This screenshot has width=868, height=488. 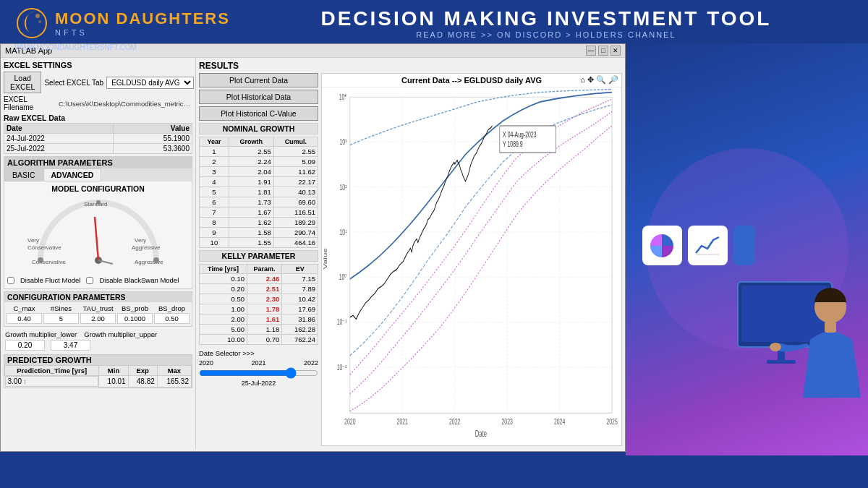 What do you see at coordinates (259, 320) in the screenshot?
I see `table-row: 2.001.6131.86` at bounding box center [259, 320].